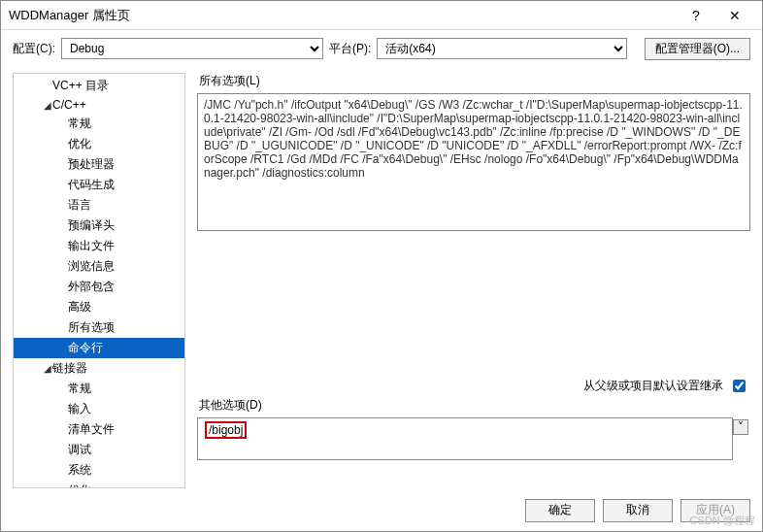  I want to click on chevron-down-icon: ˅, so click(741, 427).